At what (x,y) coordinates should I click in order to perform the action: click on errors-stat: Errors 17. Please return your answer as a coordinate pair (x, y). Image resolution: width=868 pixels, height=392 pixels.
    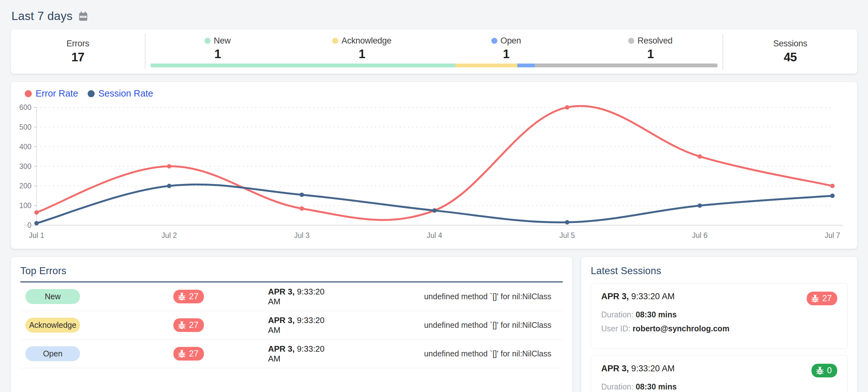
    Looking at the image, I should click on (78, 52).